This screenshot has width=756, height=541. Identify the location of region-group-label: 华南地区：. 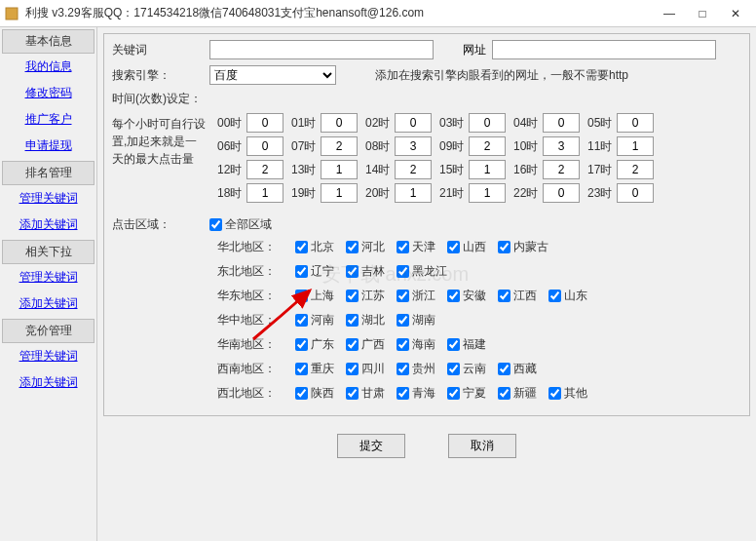
(256, 345).